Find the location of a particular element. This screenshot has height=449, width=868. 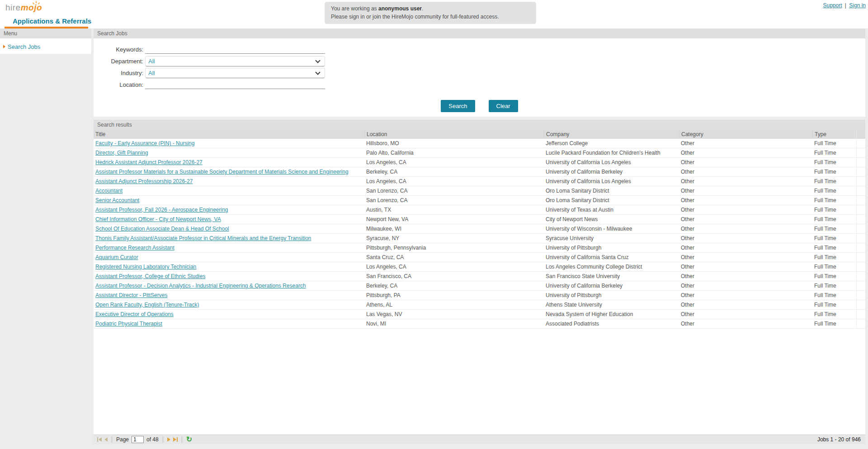

table-row: Assistant Adjunct Professorship 2026-27 … is located at coordinates (479, 182).